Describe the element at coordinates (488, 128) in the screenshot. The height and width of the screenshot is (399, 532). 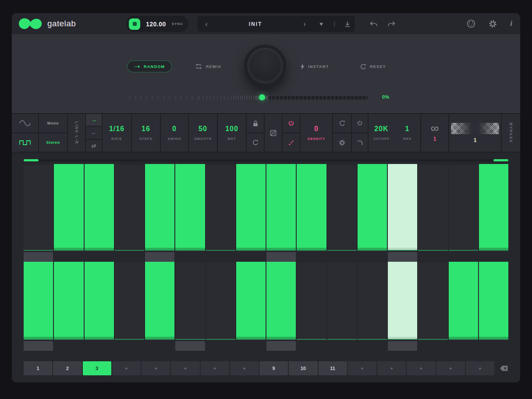
I see `texture-swatch-fade-left` at that location.